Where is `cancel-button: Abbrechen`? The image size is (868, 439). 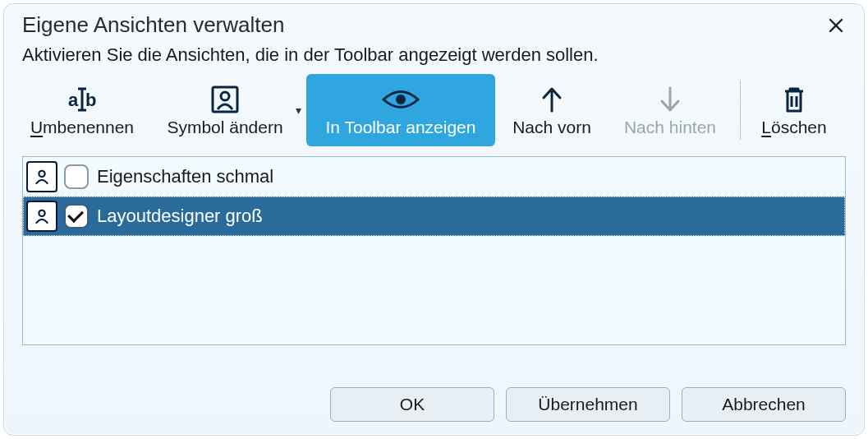 cancel-button: Abbrechen is located at coordinates (764, 404).